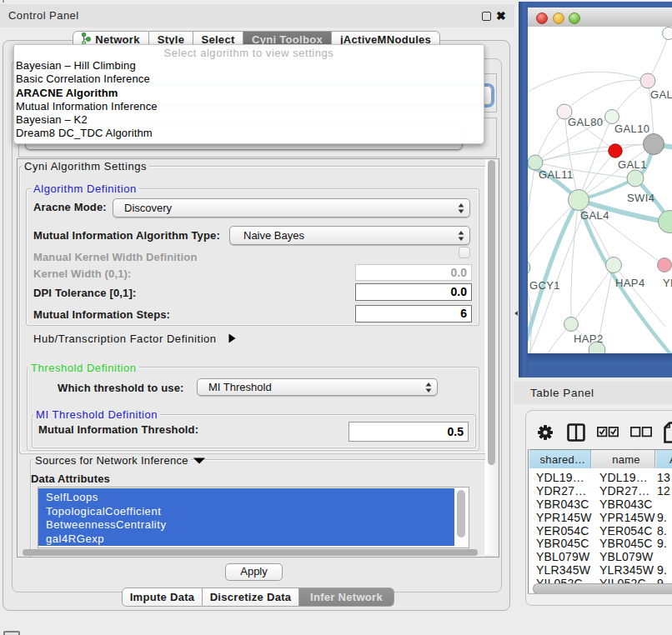  Describe the element at coordinates (585, 122) in the screenshot. I see `svg-text: GAL80` at that location.